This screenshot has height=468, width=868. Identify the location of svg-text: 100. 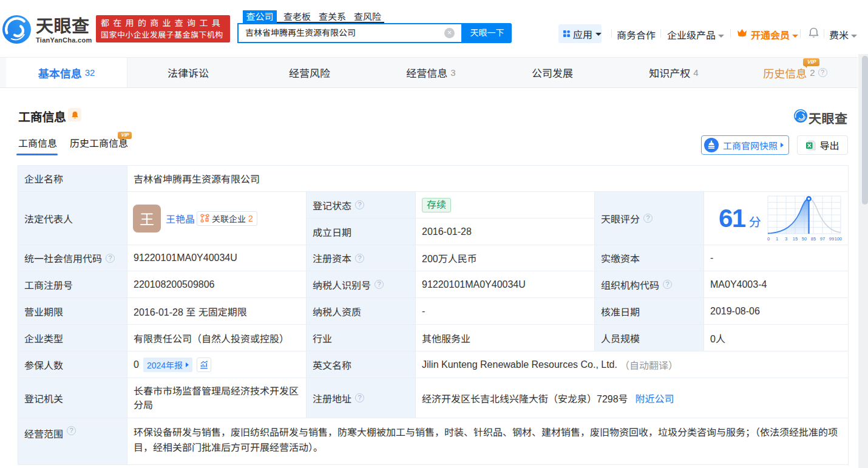
(838, 239).